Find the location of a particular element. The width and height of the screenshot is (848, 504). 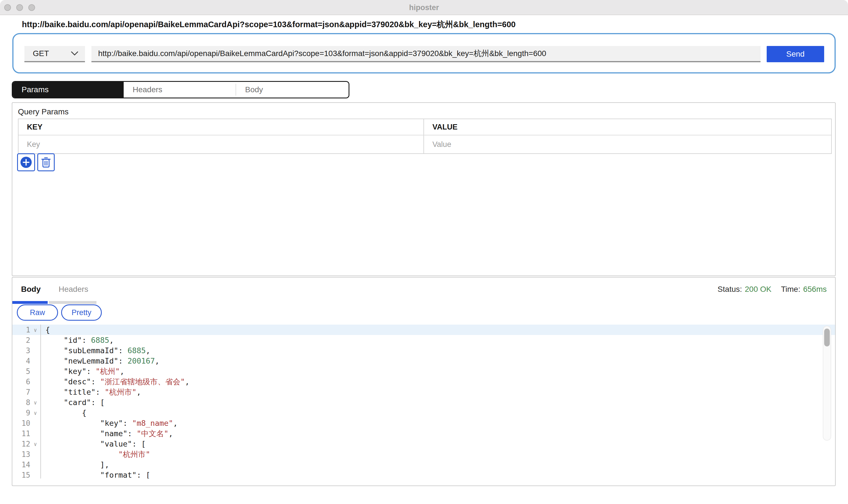

pretty-view-button: Pretty is located at coordinates (82, 312).